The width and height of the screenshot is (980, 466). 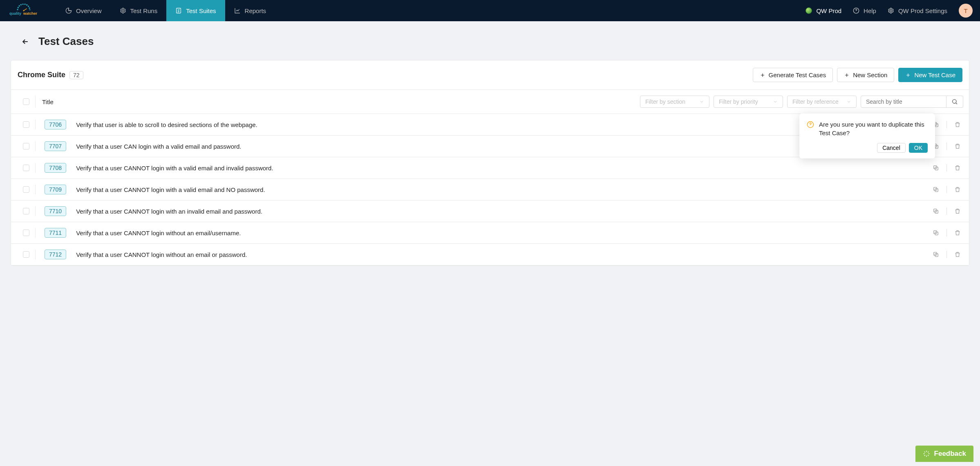 What do you see at coordinates (144, 11) in the screenshot?
I see `nav-test-runs-label: Test Runs` at bounding box center [144, 11].